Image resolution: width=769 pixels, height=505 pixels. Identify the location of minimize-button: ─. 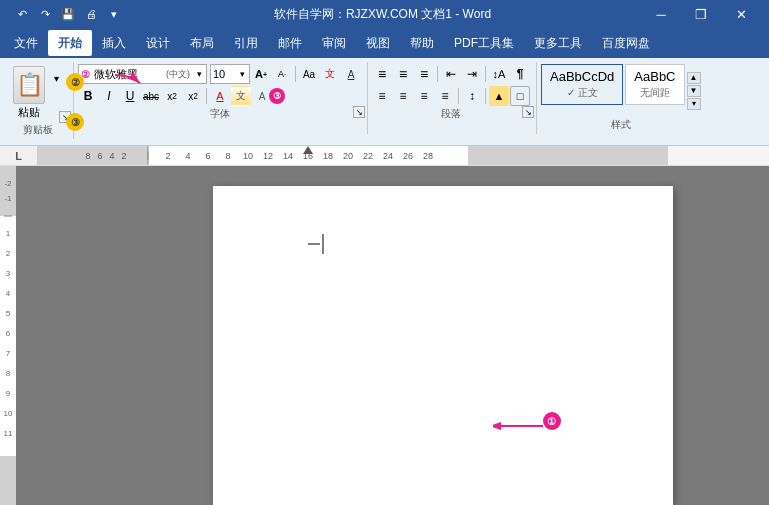
(661, 14).